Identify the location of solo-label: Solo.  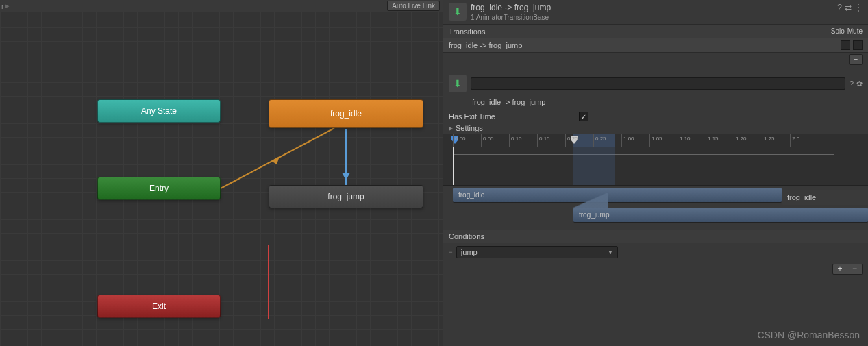
(838, 32).